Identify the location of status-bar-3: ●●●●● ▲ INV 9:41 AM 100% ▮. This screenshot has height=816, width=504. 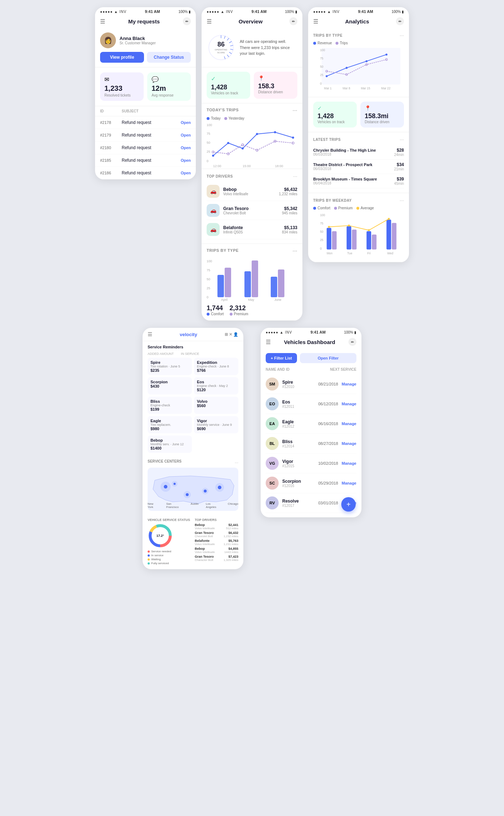
(359, 12).